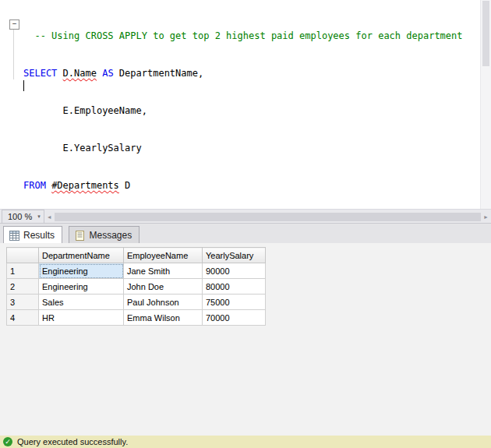  Describe the element at coordinates (234, 287) in the screenshot. I see `cell-salary: 80000` at that location.